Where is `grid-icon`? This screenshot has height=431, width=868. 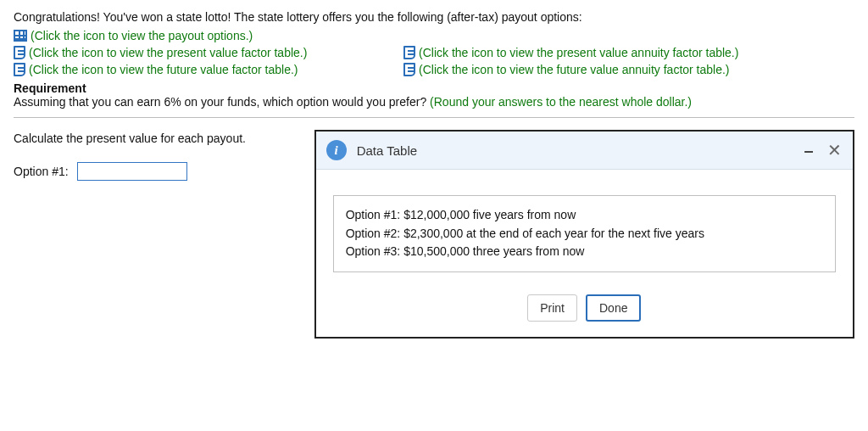 grid-icon is located at coordinates (20, 36).